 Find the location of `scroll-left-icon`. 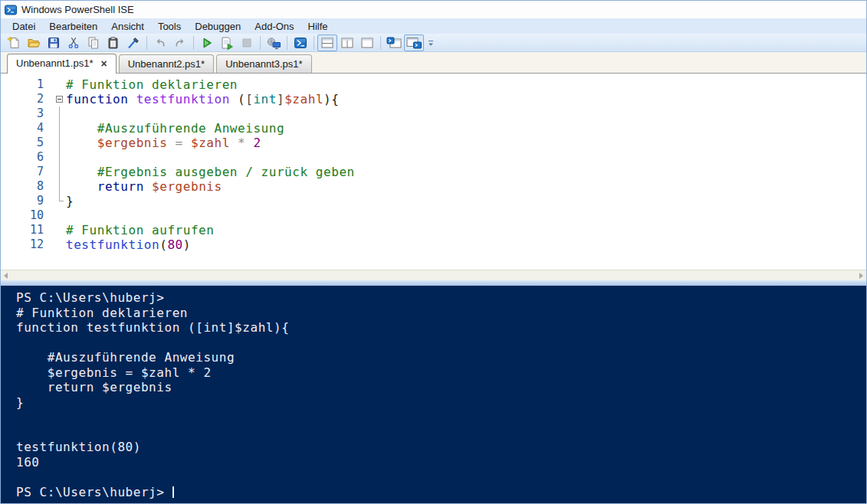

scroll-left-icon is located at coordinates (6, 276).